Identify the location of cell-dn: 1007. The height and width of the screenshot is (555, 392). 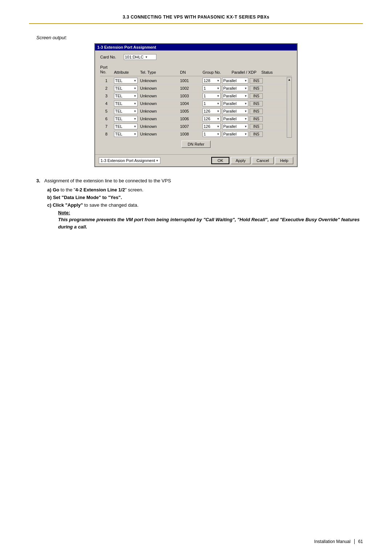
(191, 126).